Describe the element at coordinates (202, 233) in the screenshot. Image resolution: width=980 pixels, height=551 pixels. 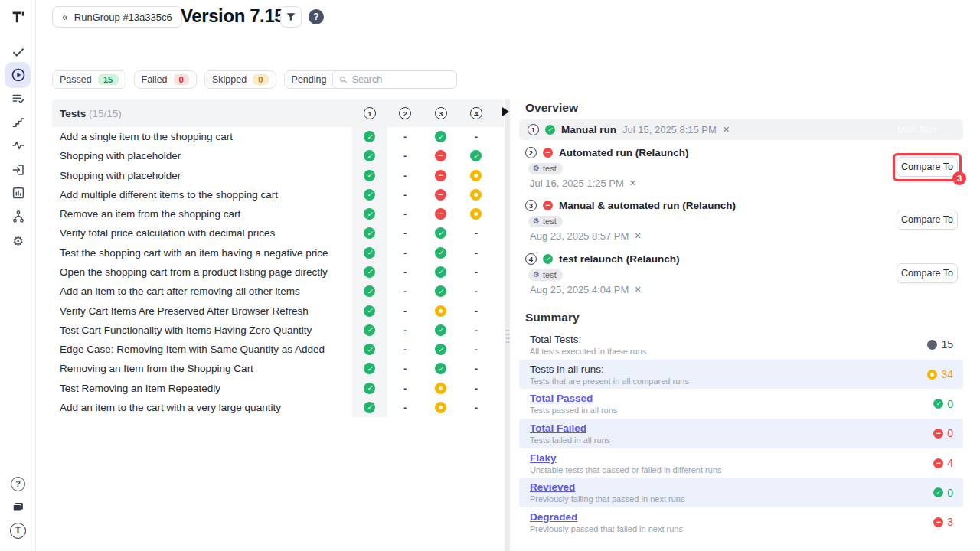
I see `test-name: Verify total price calculation with deci…` at that location.